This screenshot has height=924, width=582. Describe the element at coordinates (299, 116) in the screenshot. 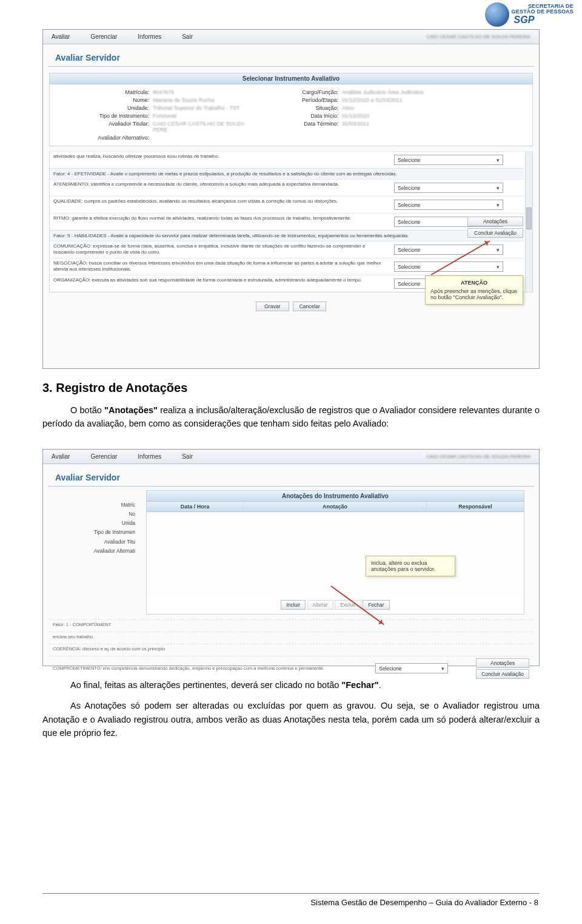

I see `label-data-inicio: Data Início:` at that location.